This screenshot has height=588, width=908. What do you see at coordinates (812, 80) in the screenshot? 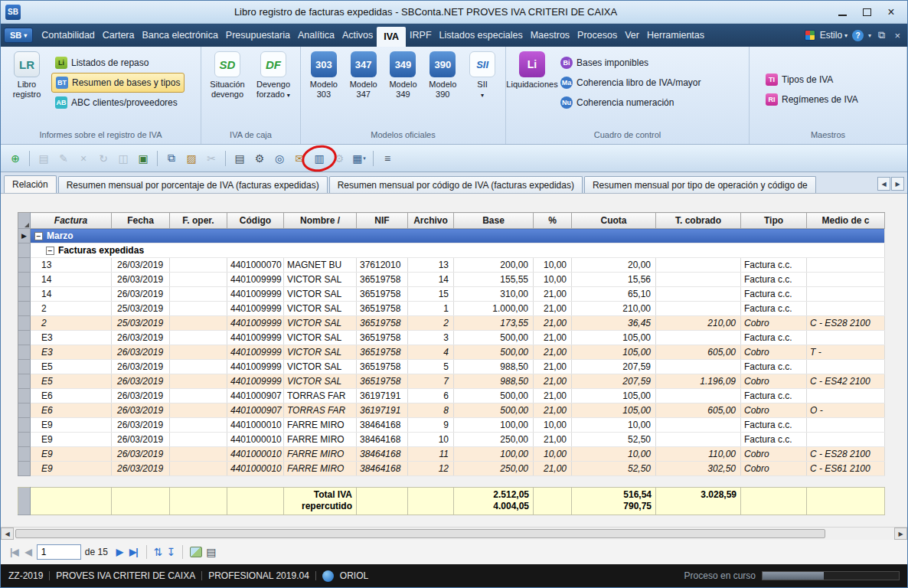
I see `tipos-iva-button: TI Tipos de IVA` at bounding box center [812, 80].